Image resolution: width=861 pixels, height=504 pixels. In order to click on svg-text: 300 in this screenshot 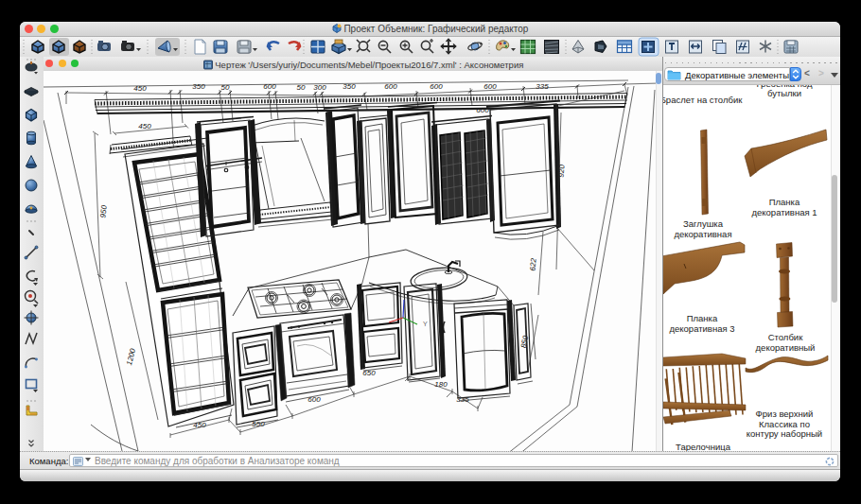, I will do `click(320, 87)`.